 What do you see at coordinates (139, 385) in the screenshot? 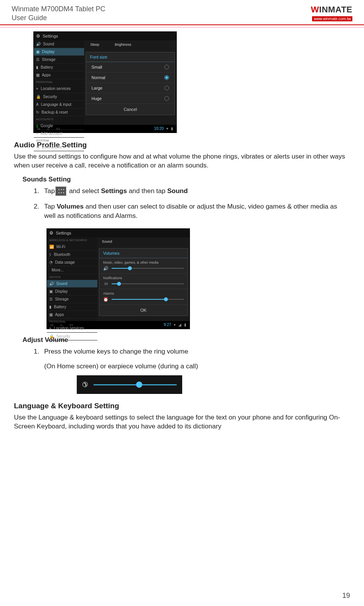
I see `volume-thumb` at bounding box center [139, 385].